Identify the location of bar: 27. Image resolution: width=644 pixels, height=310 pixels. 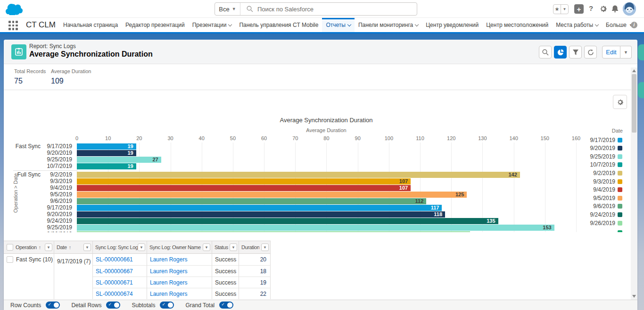
(119, 159).